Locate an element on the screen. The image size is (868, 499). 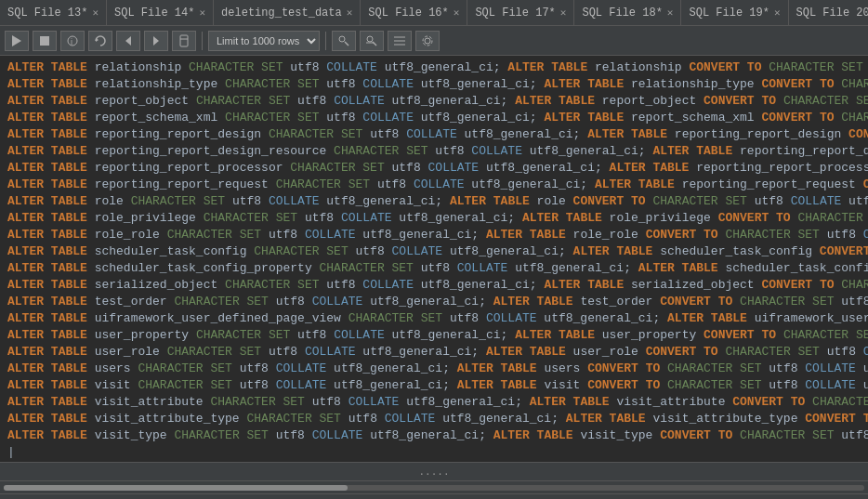
tab-sql14: SQL File 14* ✕ is located at coordinates (160, 13).